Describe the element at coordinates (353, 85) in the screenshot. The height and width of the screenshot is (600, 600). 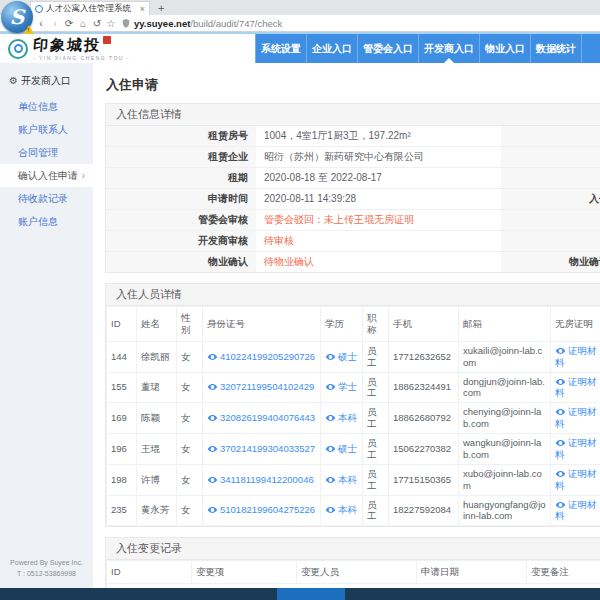
I see `page-title: 入住申请` at that location.